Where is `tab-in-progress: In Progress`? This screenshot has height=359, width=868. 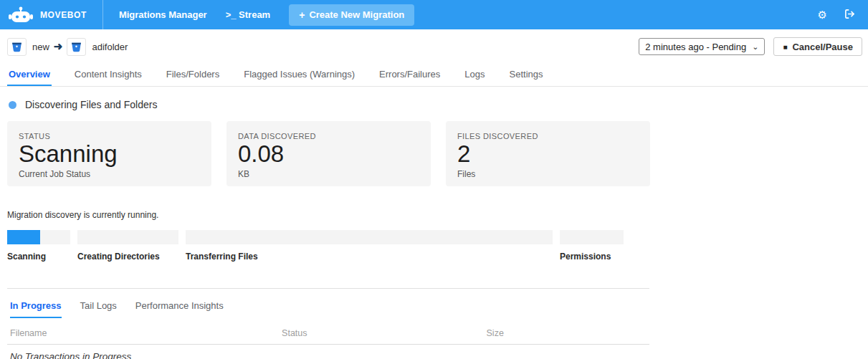
tab-in-progress: In Progress is located at coordinates (36, 310).